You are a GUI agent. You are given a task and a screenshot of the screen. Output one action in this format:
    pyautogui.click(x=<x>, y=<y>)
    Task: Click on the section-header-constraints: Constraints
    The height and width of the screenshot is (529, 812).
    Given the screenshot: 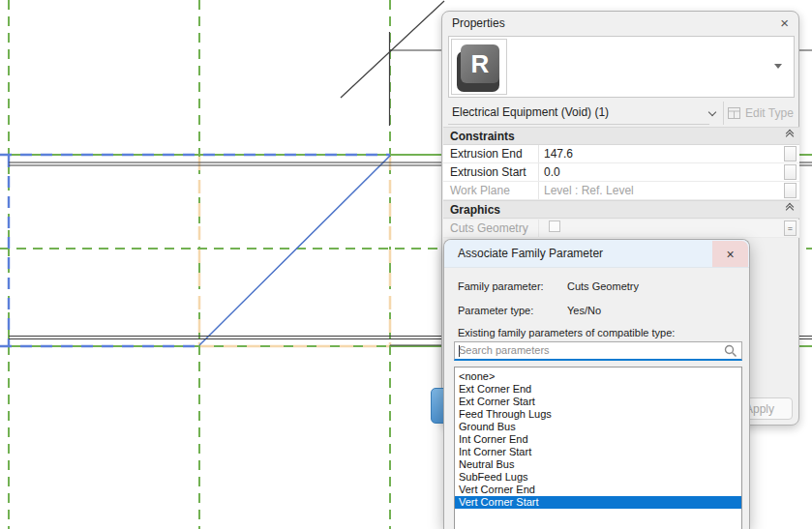 What is the action you would take?
    pyautogui.click(x=621, y=135)
    